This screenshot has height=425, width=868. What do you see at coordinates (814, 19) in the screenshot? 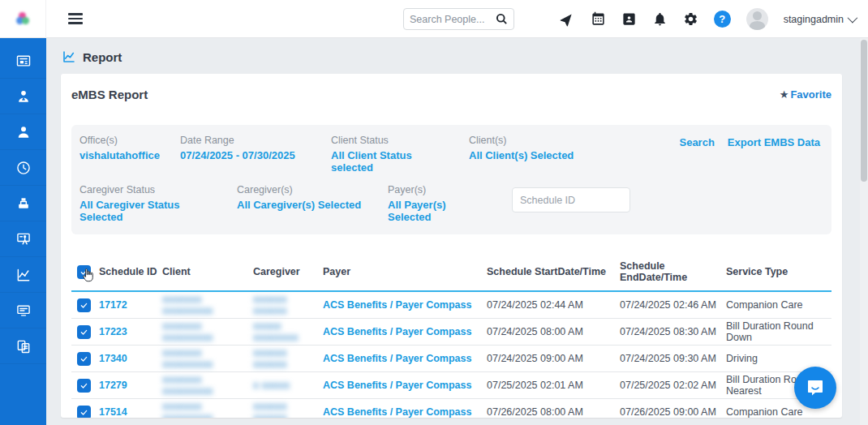
I see `username-label: stagingadmin` at bounding box center [814, 19].